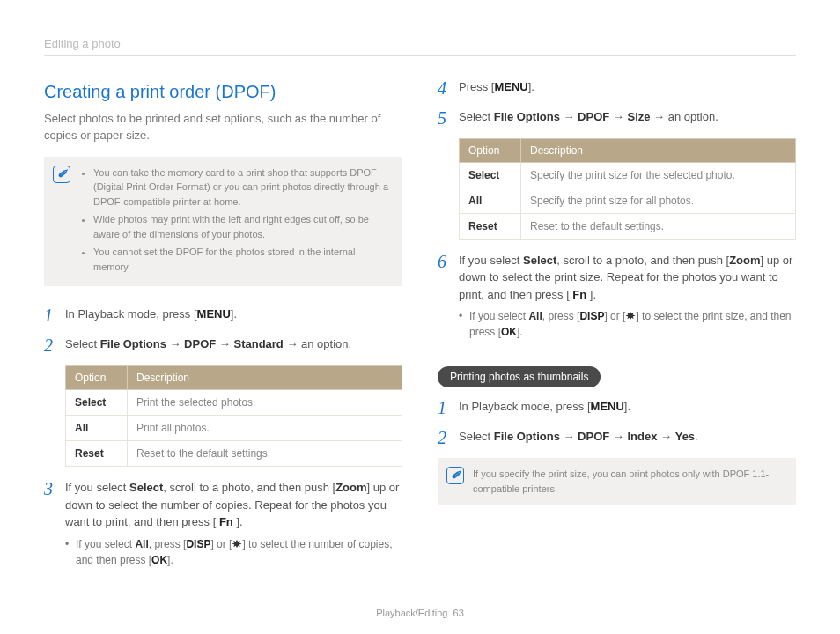 The image size is (840, 634). Describe the element at coordinates (420, 46) in the screenshot. I see `header-breadcrumb: Editing a photo` at that location.